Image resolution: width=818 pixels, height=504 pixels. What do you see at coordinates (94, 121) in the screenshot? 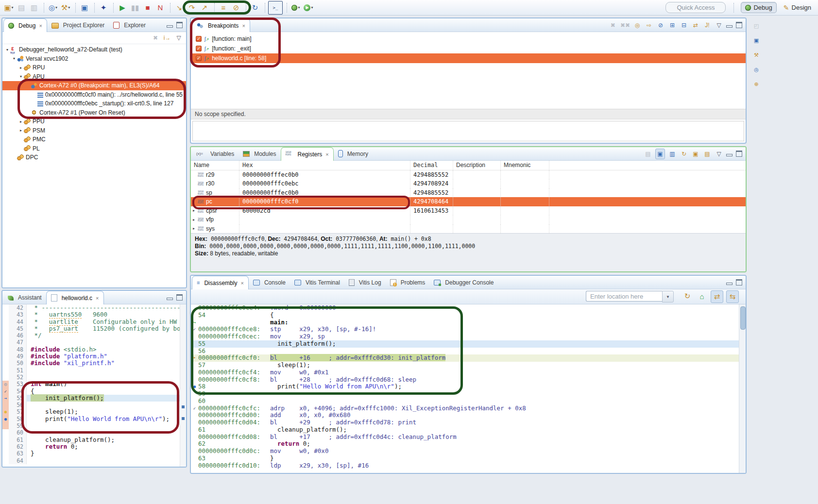
I see `tree-item: ▸PPU` at bounding box center [94, 121].